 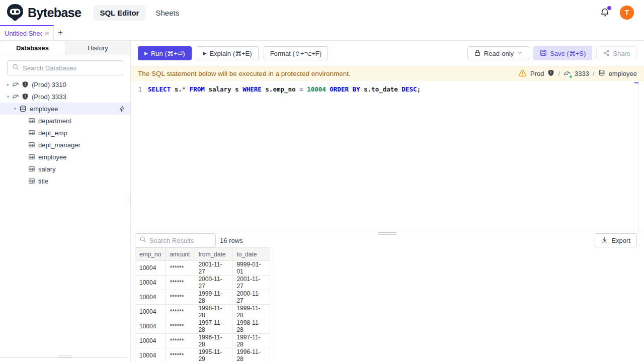 What do you see at coordinates (213, 327) in the screenshot?
I see `cell-from_date: 1997-11-28` at bounding box center [213, 327].